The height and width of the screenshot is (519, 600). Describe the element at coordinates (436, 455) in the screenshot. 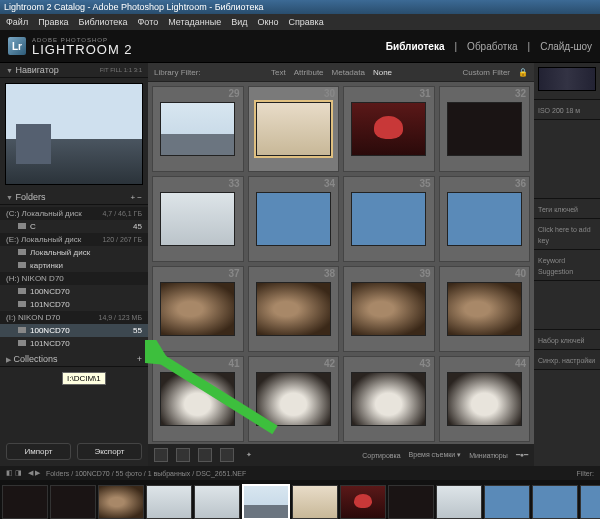

I see `sort-dropdown: Время съемки ▾` at that location.